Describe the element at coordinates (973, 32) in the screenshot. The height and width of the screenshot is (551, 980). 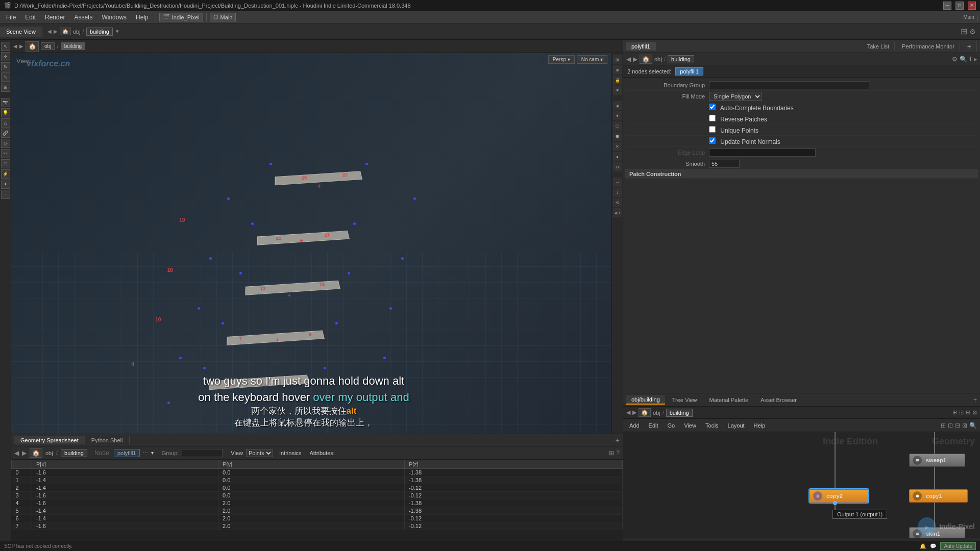
I see `viewport-settings-icon: ⚙` at that location.